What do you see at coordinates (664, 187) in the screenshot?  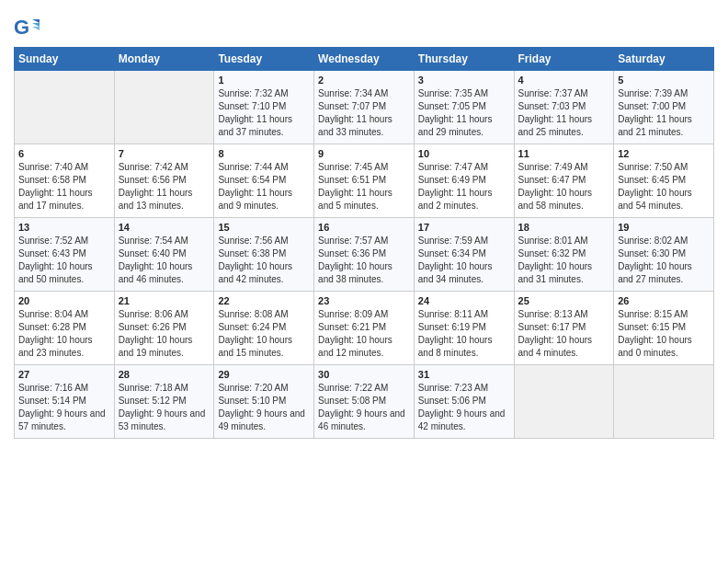 I see `day-detail: Sunrise: 7:50 AMSunset: 6:45 PMDaylight:…` at bounding box center [664, 187].